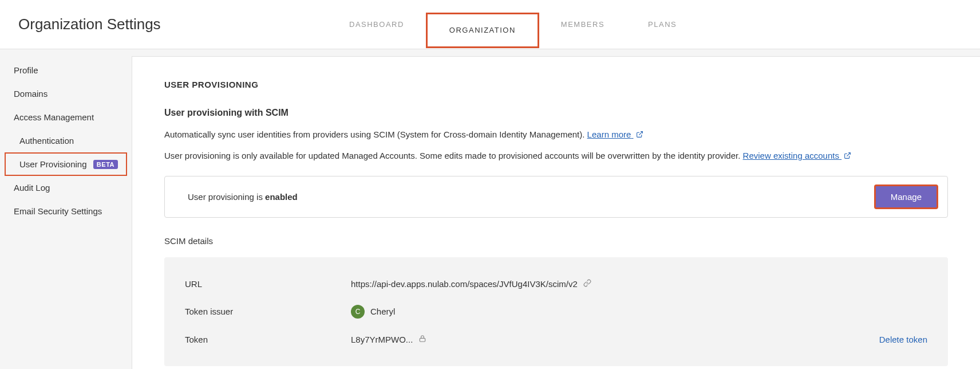  Describe the element at coordinates (615, 134) in the screenshot. I see `learn-more-link: Learn more` at that location.